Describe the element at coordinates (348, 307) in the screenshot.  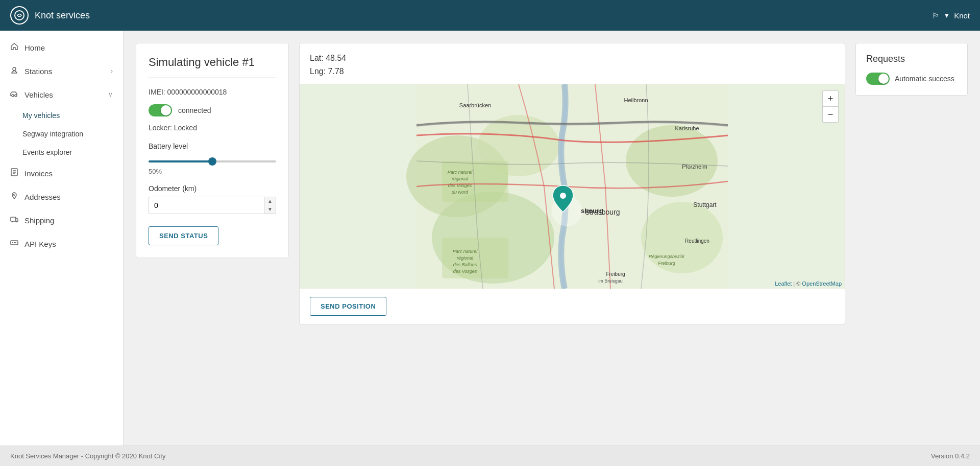
I see `send-position-button: SEND POSITION` at that location.